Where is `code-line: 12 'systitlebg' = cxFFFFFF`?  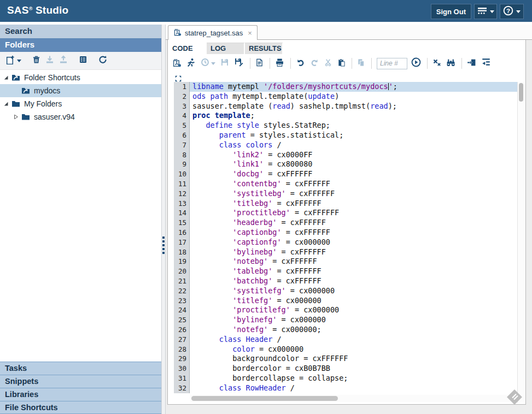 code-line: 12 'systitlebg' = cxFFFFFF is located at coordinates (346, 194).